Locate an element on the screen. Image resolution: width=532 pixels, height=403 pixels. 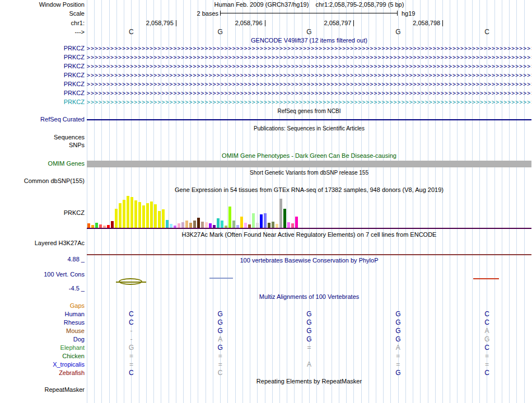
species-label: Zebrafish is located at coordinates (43, 373).